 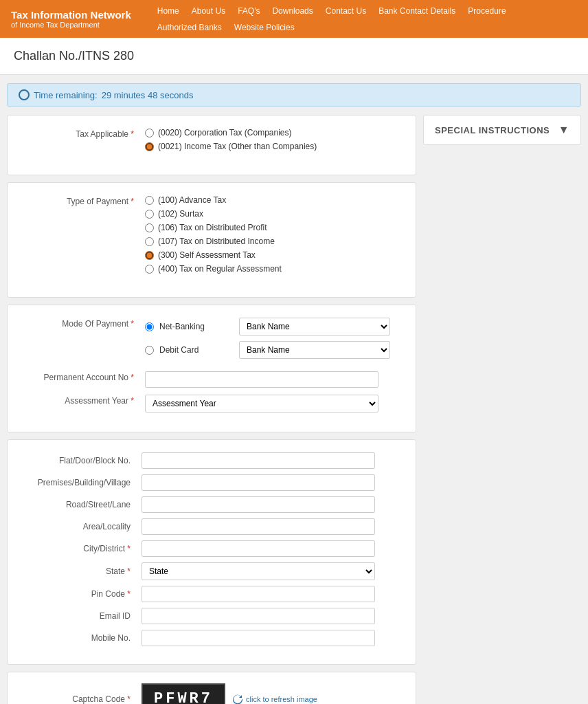 I want to click on required-star-pan: *, so click(x=132, y=377).